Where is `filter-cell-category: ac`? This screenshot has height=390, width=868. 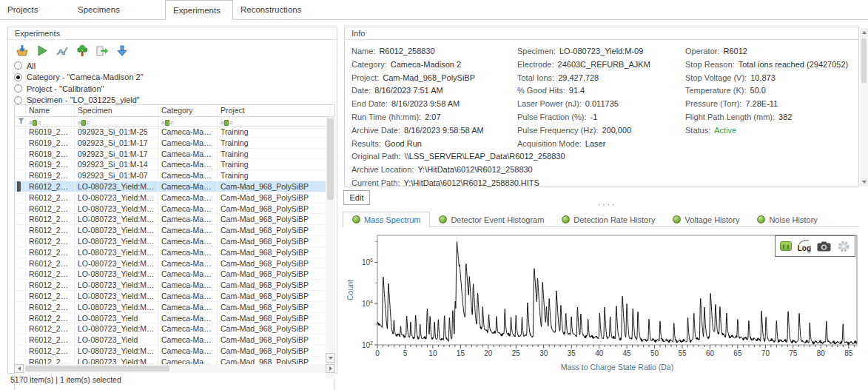
filter-cell-category: ac is located at coordinates (188, 121).